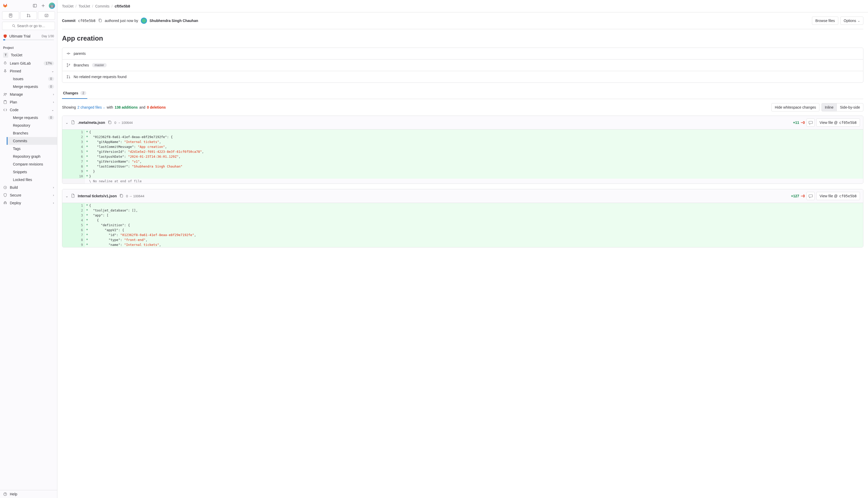 This screenshot has width=868, height=498. Describe the element at coordinates (29, 64) in the screenshot. I see `sidebar-item-learn-gitlab: Learn GitLab 17%` at that location.